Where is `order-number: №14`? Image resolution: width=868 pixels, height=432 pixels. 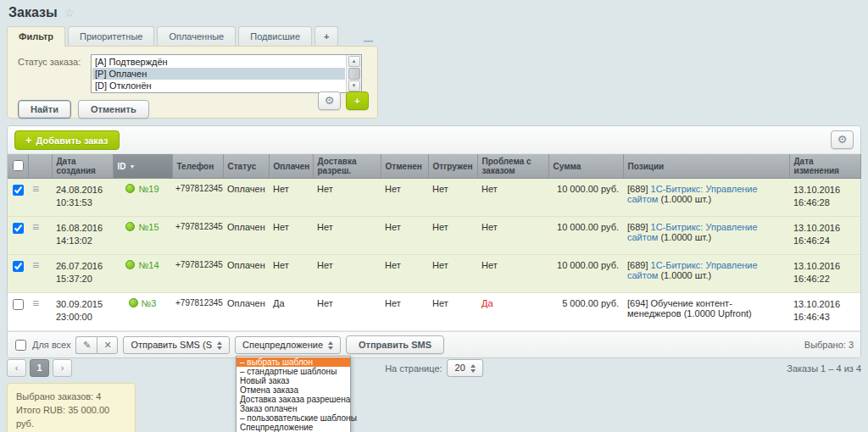 order-number: №14 is located at coordinates (148, 265).